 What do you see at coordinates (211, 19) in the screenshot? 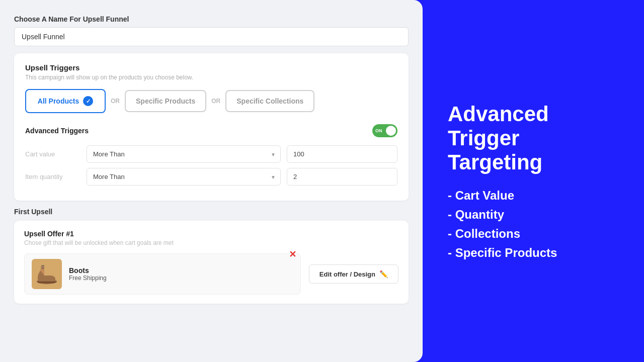
I see `name-label: Choose A Name For Upsell Funnel` at bounding box center [211, 19].